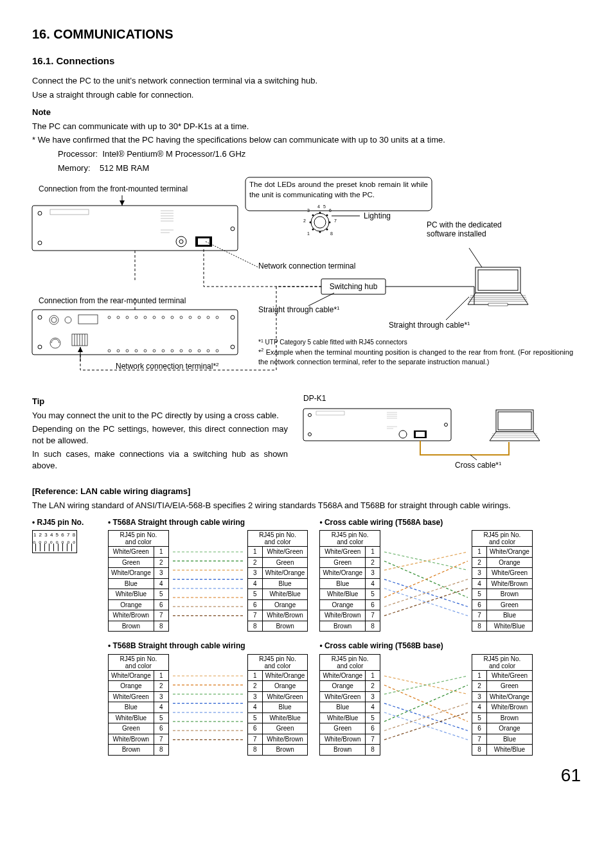 Image resolution: width=613 pixels, height=868 pixels. Describe the element at coordinates (208, 646) in the screenshot. I see `t568b-title: • T568B Straight through cable wiring` at that location.